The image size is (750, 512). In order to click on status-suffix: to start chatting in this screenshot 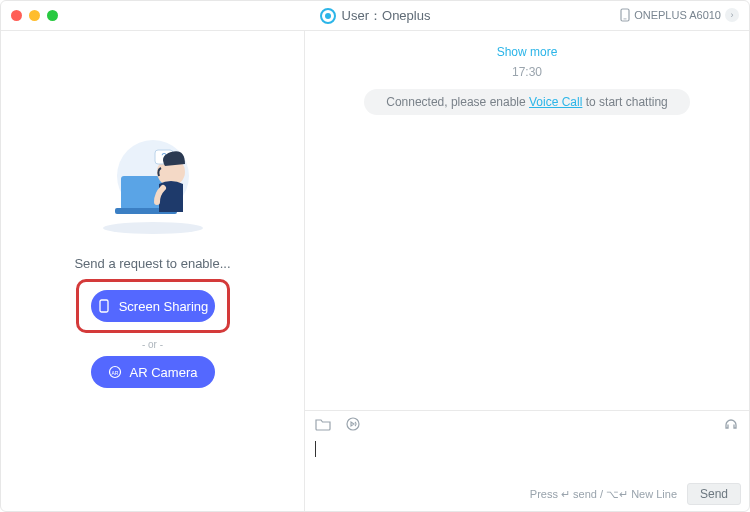, I will do `click(624, 102)`.